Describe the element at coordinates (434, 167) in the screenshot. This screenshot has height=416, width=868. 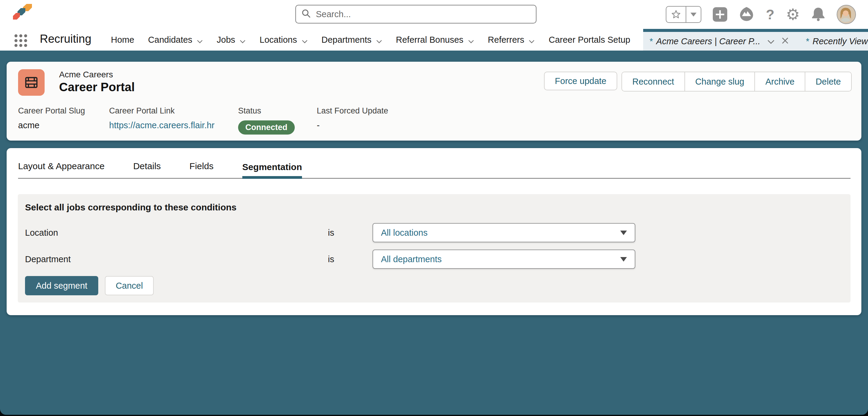
I see `detail-tabs: Layout & Appearance Details Fields Segme…` at that location.